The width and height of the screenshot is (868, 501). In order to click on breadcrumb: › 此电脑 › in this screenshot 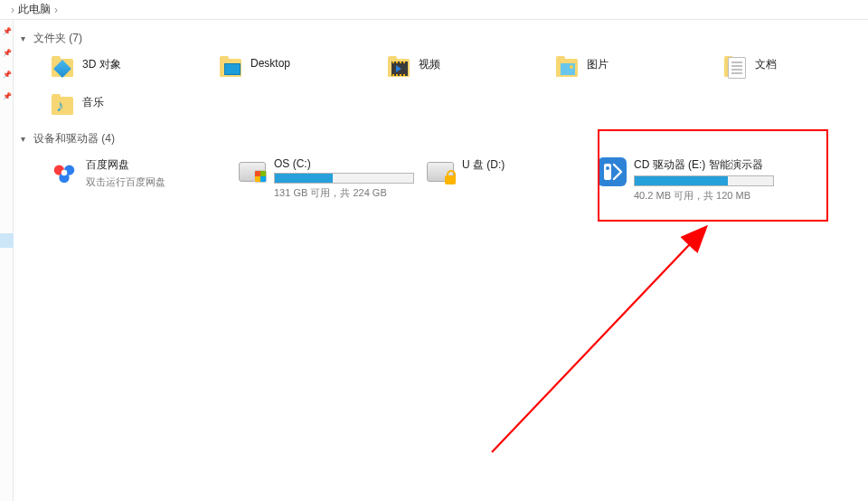, I will do `click(434, 10)`.